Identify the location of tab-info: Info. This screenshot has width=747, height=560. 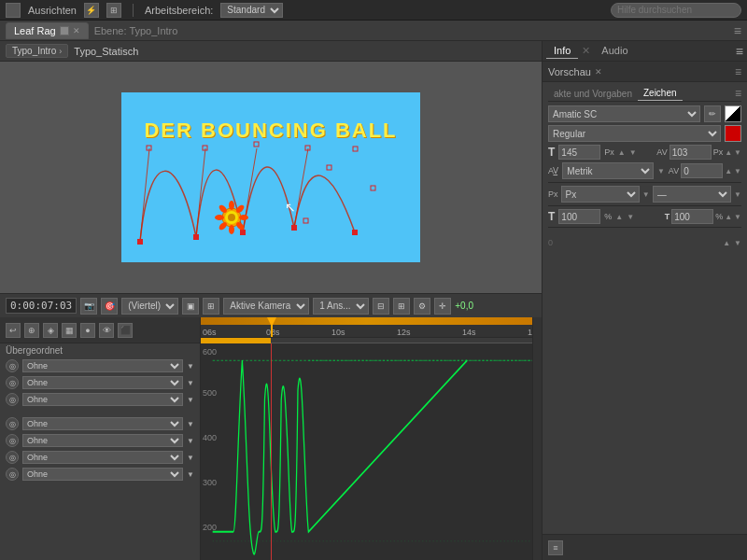
(562, 50).